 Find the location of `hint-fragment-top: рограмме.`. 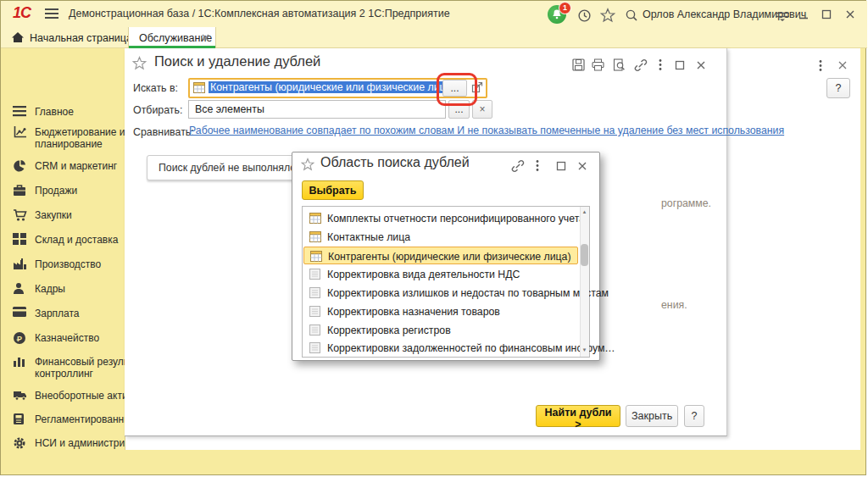

hint-fragment-top: рограмме. is located at coordinates (687, 203).